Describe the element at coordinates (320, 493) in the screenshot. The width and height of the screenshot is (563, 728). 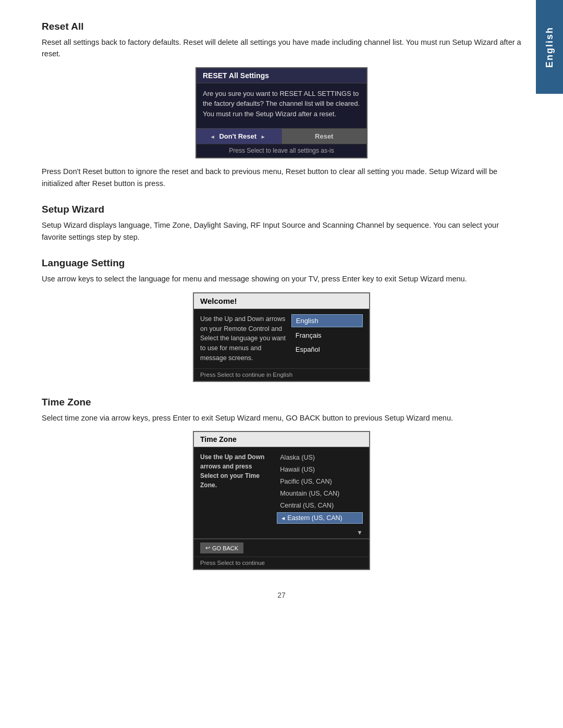
I see `tz-option-mountain: Mountain (US, CAN)` at that location.